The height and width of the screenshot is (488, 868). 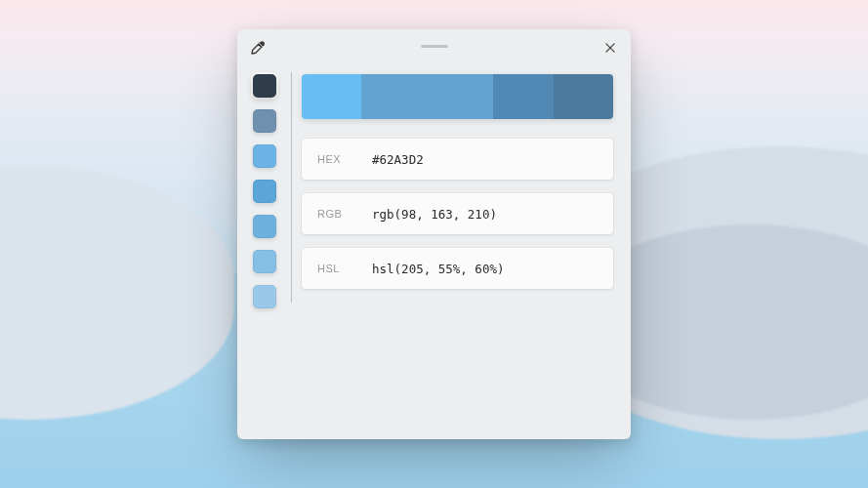 What do you see at coordinates (265, 253) in the screenshot?
I see `color-history-sidebar` at bounding box center [265, 253].